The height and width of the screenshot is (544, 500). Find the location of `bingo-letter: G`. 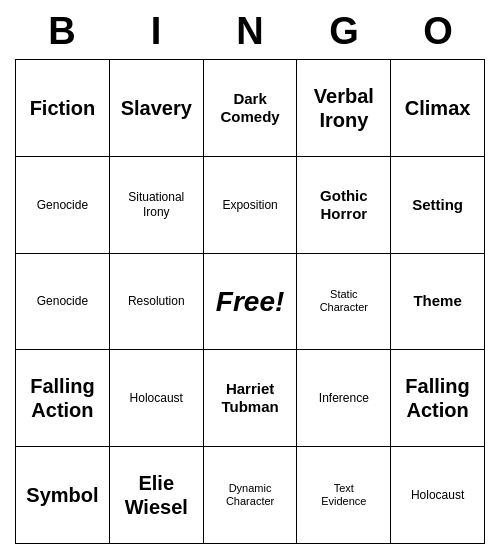

bingo-letter: G is located at coordinates (344, 32).